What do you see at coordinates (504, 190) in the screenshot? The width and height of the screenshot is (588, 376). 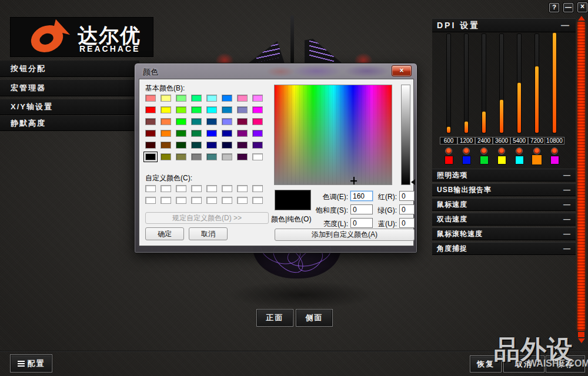 I see `section-header-2: USB输出报告率—` at bounding box center [504, 190].